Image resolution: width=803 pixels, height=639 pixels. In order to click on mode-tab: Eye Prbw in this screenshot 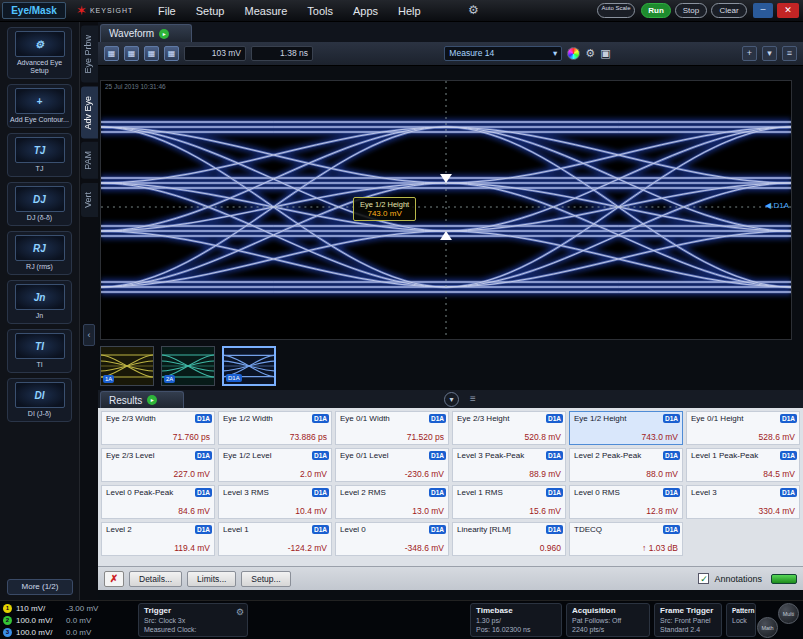, I will do `click(90, 54)`.